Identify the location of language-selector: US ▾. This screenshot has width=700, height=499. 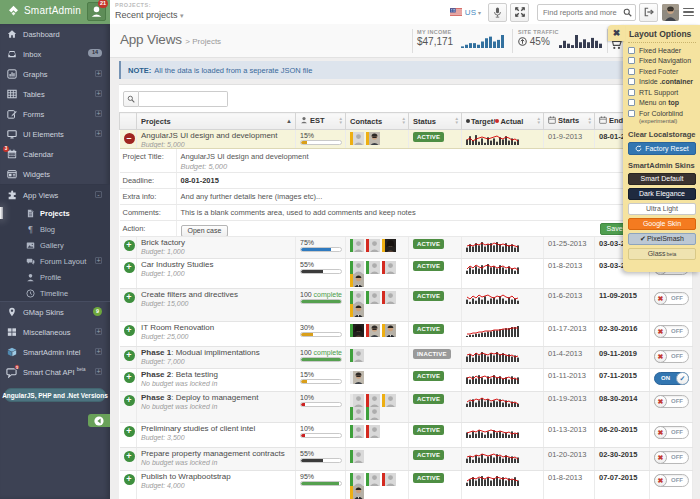
(466, 12).